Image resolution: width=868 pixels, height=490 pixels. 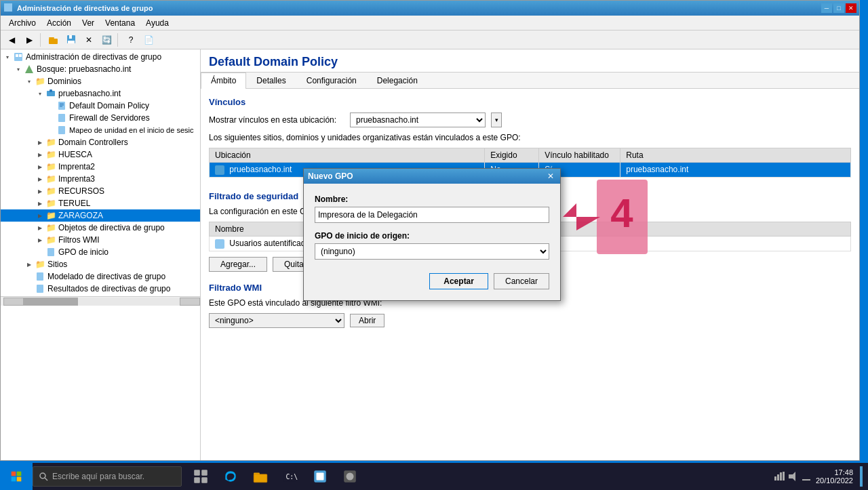 What do you see at coordinates (100, 301) in the screenshot?
I see `sidebar-scrollbar` at bounding box center [100, 301].